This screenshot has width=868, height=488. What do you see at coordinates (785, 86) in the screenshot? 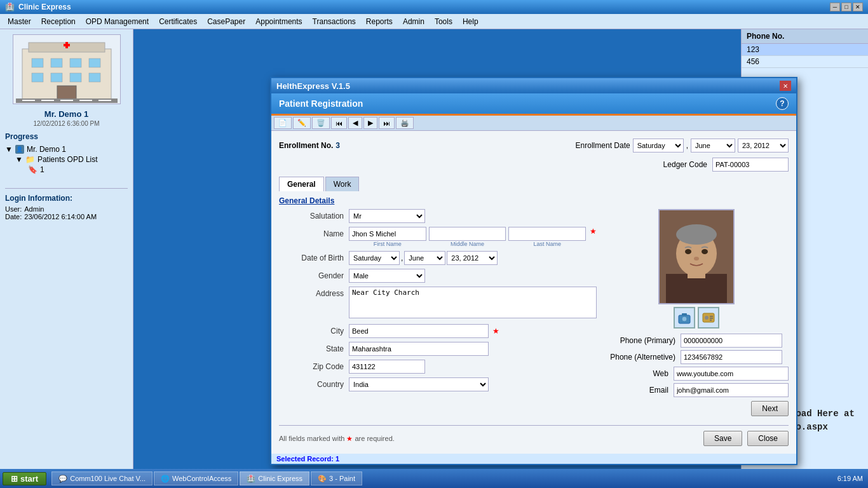
I see `dialog-close-icon: ✕` at bounding box center [785, 86].